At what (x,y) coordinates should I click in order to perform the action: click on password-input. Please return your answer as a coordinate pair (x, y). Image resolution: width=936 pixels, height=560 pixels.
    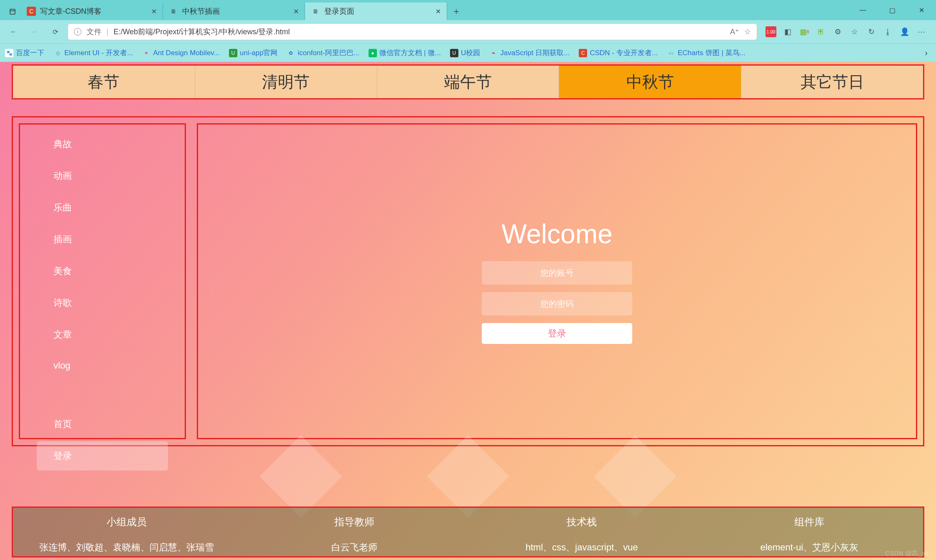
    Looking at the image, I should click on (557, 304).